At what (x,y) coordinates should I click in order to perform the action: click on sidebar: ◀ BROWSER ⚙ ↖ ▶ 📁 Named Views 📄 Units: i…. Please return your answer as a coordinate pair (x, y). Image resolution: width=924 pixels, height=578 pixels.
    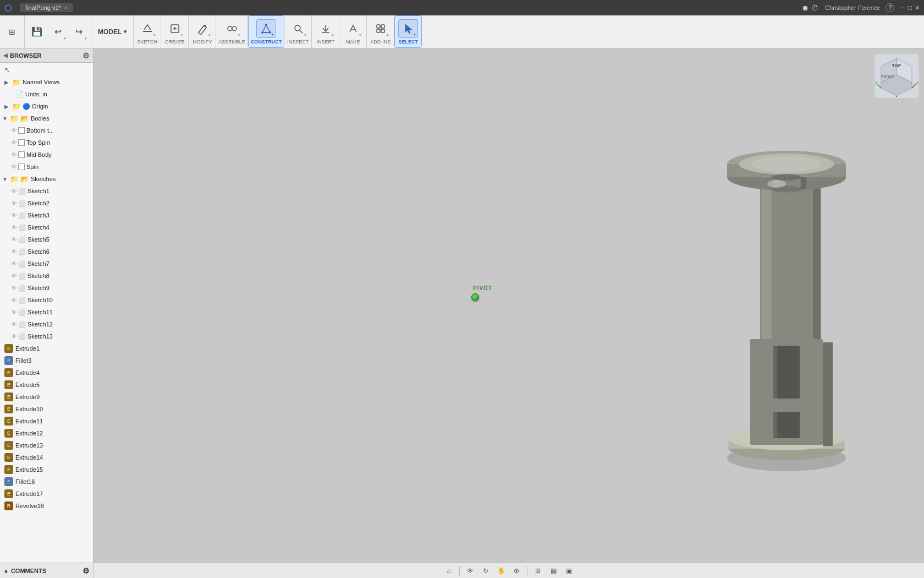
    Looking at the image, I should click on (47, 306).